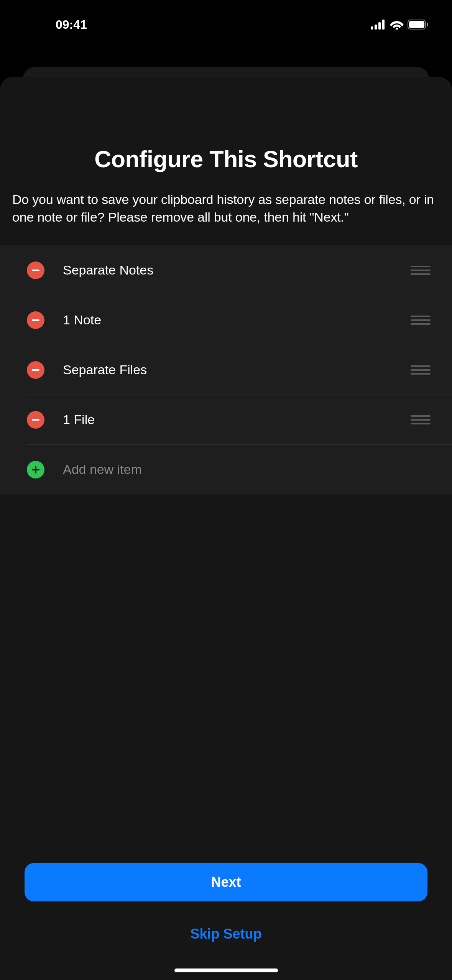  What do you see at coordinates (36, 470) in the screenshot?
I see `add-icon` at bounding box center [36, 470].